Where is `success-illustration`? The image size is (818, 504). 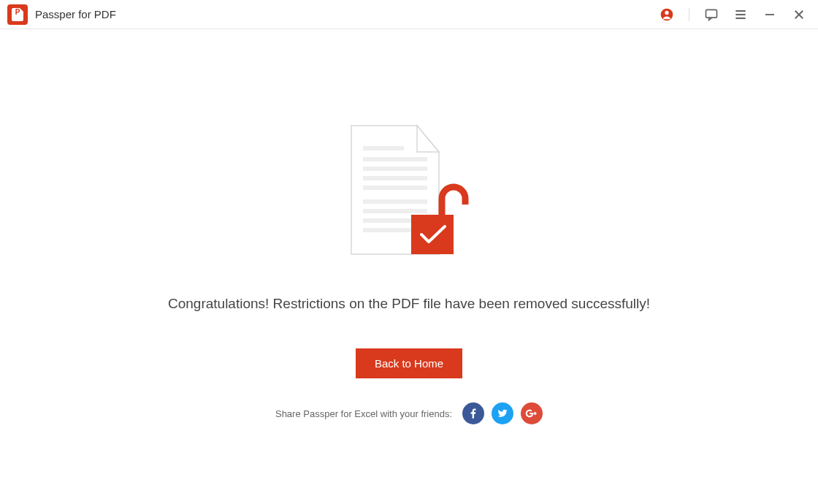 success-illustration is located at coordinates (405, 194).